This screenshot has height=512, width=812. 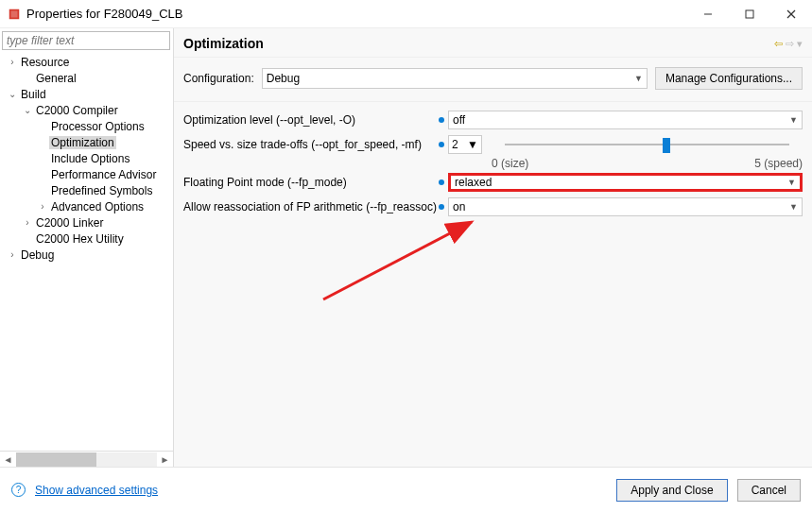 I want to click on tree-item: Performance Advisor, so click(x=87, y=174).